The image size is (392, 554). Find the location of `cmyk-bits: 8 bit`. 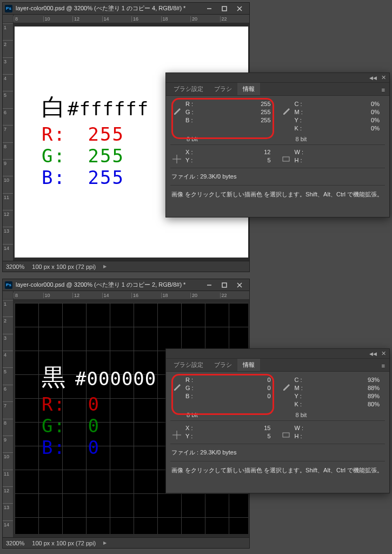

cmyk-bits: 8 bit is located at coordinates (333, 415).